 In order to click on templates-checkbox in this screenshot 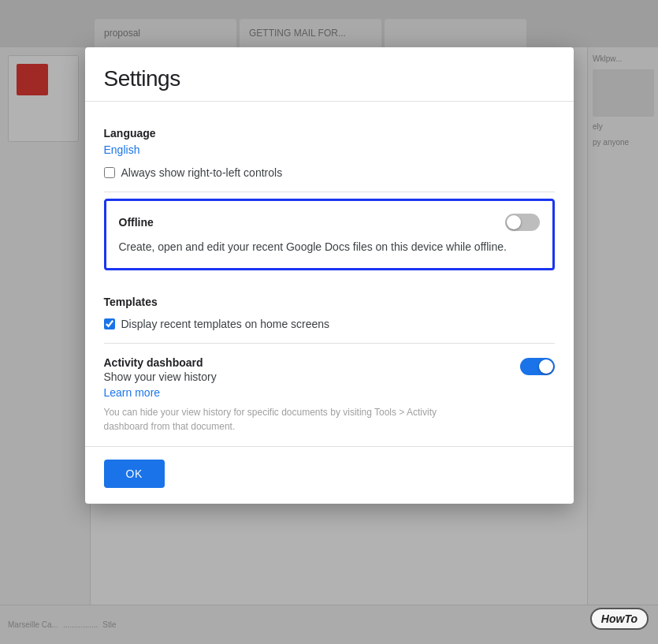, I will do `click(110, 324)`.